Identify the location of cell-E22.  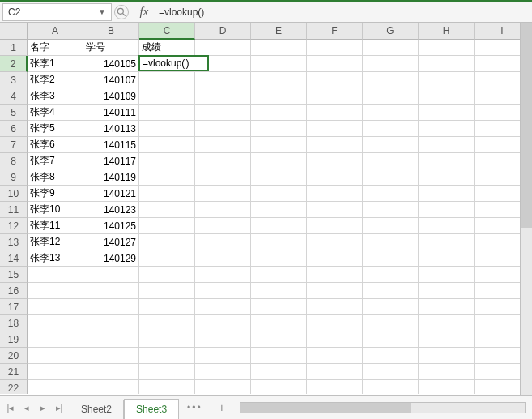
(279, 387).